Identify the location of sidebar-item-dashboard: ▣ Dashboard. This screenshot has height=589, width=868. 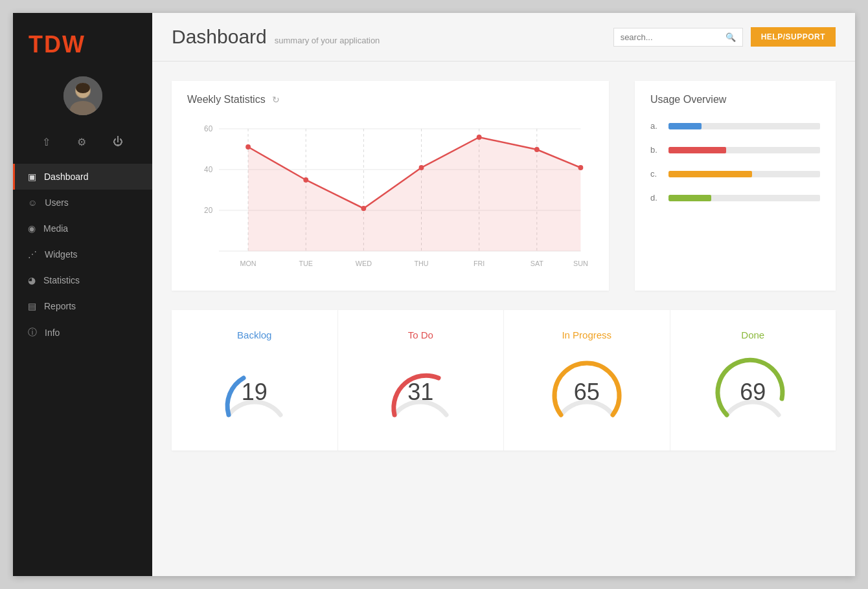
(83, 177).